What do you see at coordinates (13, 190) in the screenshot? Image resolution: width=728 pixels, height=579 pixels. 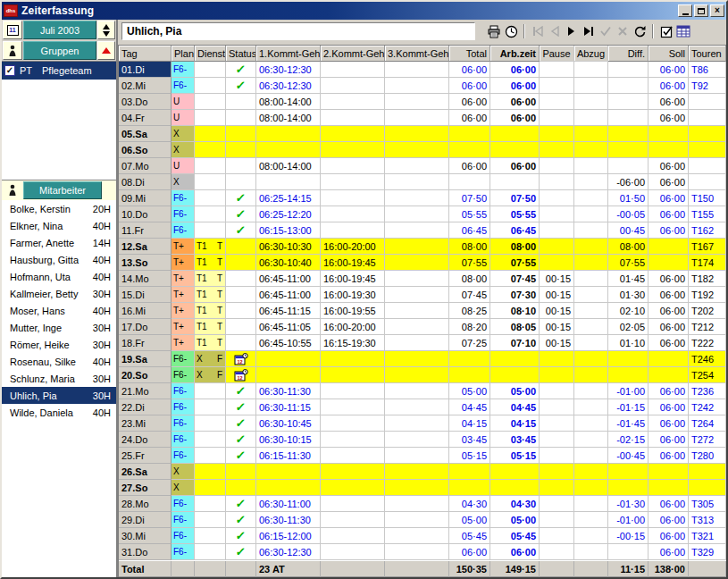 I see `employees-button` at bounding box center [13, 190].